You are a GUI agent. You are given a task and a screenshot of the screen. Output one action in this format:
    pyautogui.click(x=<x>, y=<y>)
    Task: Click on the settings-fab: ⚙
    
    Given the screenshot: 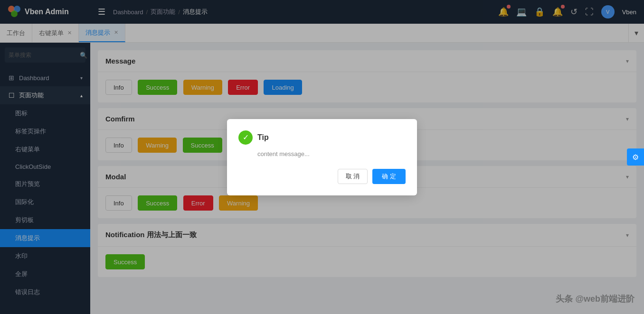 What is the action you would take?
    pyautogui.click(x=635, y=157)
    